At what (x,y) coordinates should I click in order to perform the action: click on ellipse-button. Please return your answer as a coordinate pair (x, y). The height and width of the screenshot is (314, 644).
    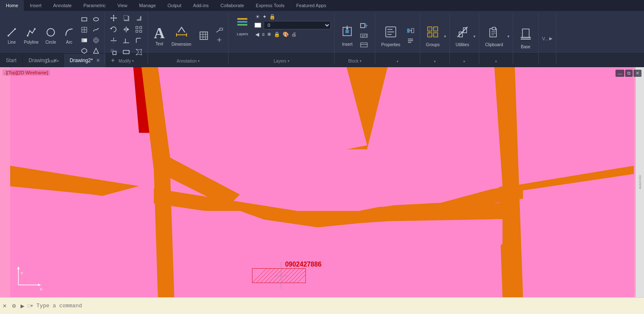
    Looking at the image, I should click on (96, 20).